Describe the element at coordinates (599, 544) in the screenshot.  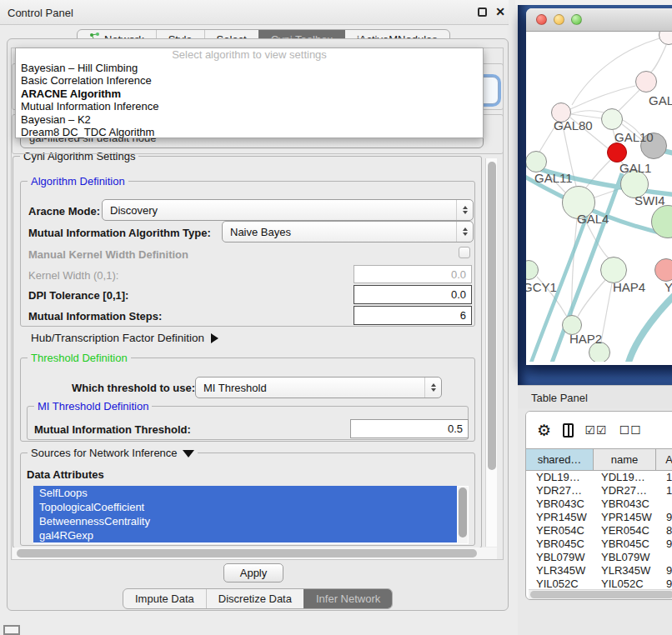
I see `table-row: YBR045CYBR045C9.` at that location.